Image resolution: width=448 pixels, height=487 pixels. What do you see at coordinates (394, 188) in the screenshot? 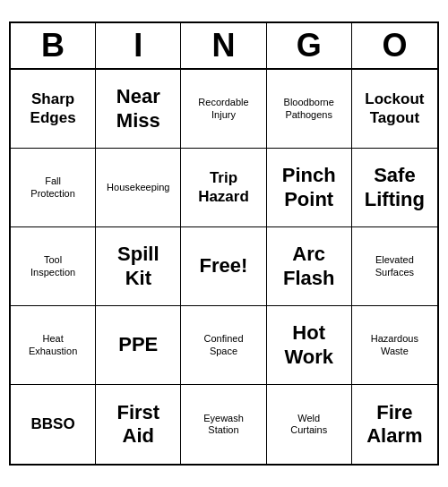
I see `cell-text: SafeLifting` at bounding box center [394, 188].